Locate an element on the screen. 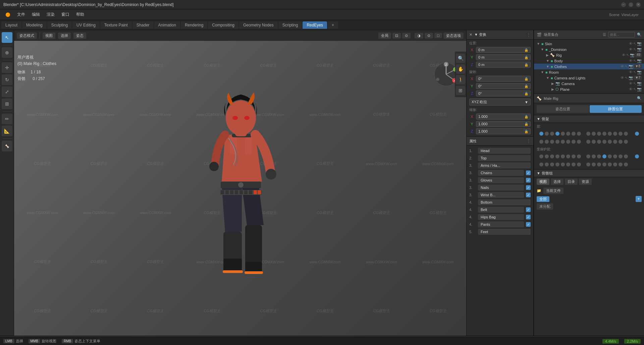 This screenshot has height=345, width=644. xray-btn: □ is located at coordinates (438, 36).